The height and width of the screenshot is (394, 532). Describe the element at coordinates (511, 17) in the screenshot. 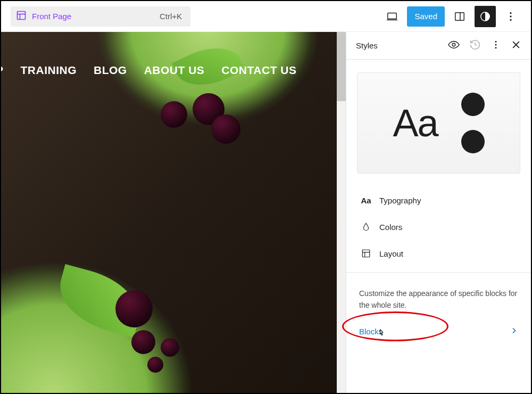

I see `more-options-button` at that location.